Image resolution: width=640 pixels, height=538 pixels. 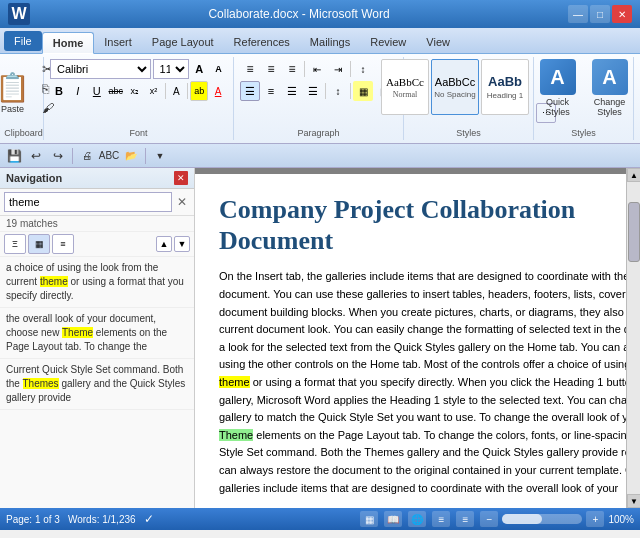 I want to click on align-right-button: ☰, so click(x=292, y=91).